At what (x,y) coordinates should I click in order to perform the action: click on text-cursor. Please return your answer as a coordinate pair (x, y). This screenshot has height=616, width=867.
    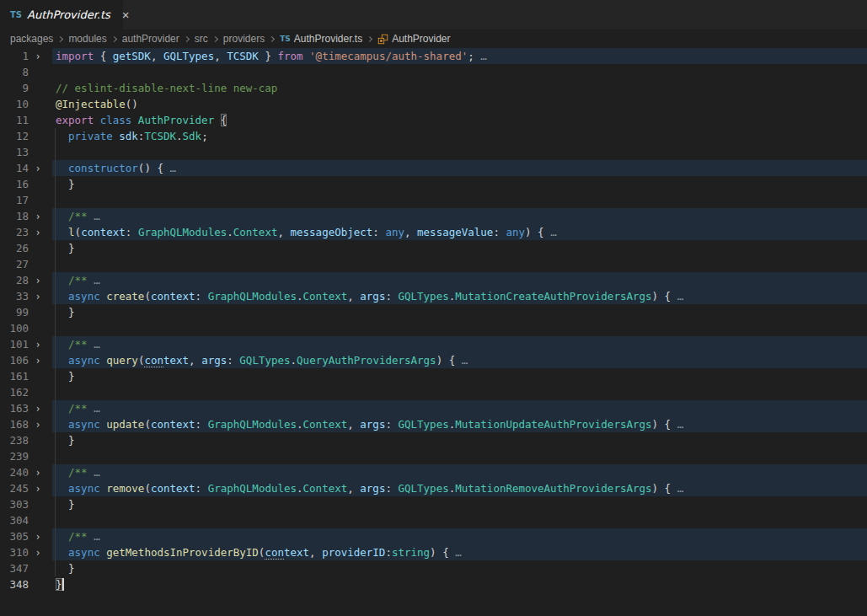
    Looking at the image, I should click on (63, 585).